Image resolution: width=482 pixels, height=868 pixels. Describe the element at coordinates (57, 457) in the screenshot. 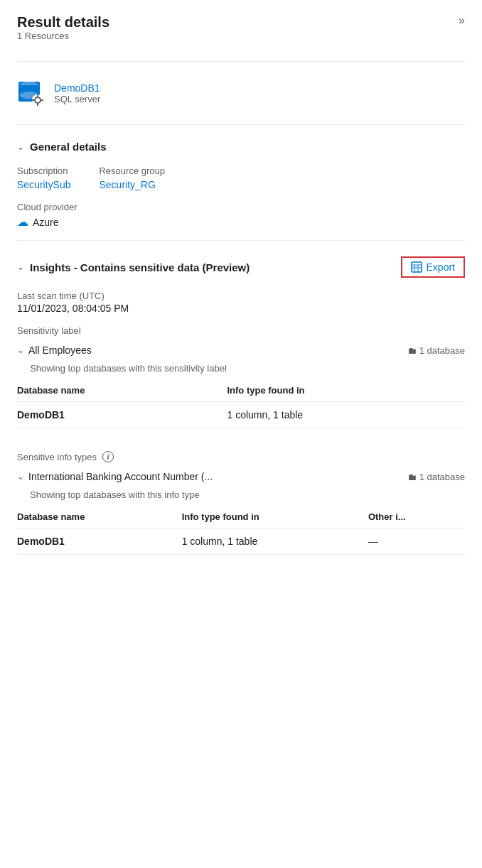

I see `sensitive-info-title: Sensitive info types` at that location.